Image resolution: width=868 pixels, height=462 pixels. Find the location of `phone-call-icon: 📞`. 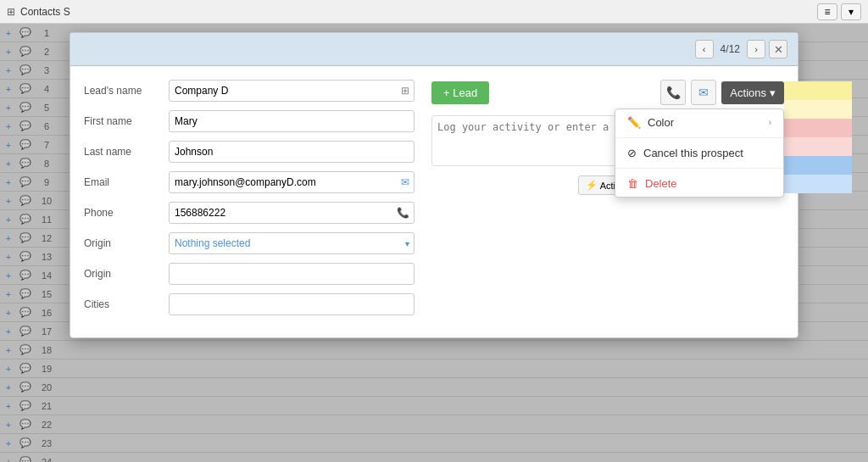

phone-call-icon: 📞 is located at coordinates (673, 92).